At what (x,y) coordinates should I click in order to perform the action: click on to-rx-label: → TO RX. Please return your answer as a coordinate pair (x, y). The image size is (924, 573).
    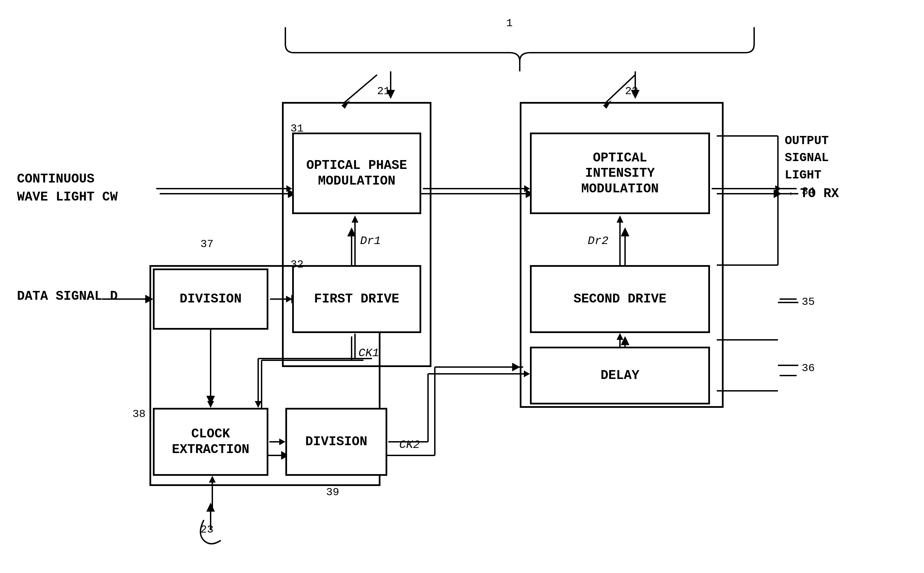
    Looking at the image, I should click on (812, 193).